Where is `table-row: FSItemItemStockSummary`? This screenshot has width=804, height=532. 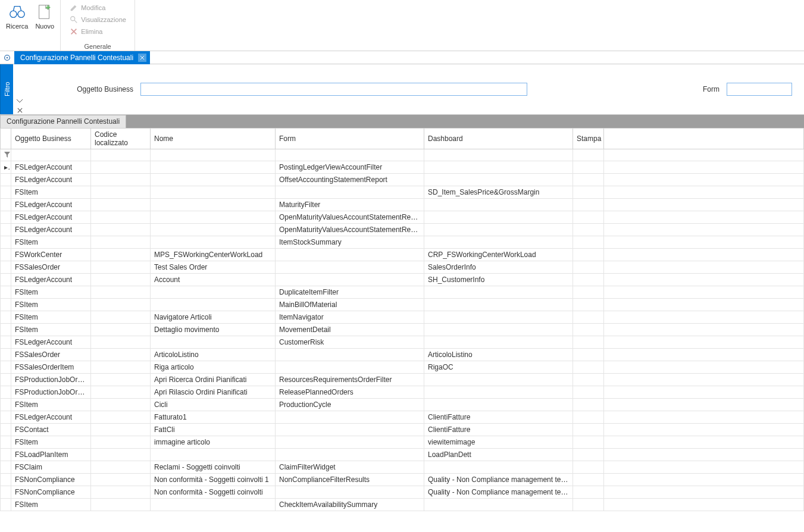 table-row: FSItemItemStockSummary is located at coordinates (402, 243).